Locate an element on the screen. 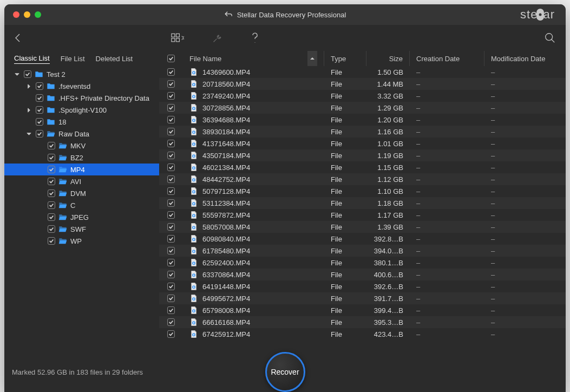 This screenshot has width=570, height=392. file-row: 48442752.MP4File1.12 GB–– is located at coordinates (363, 179).